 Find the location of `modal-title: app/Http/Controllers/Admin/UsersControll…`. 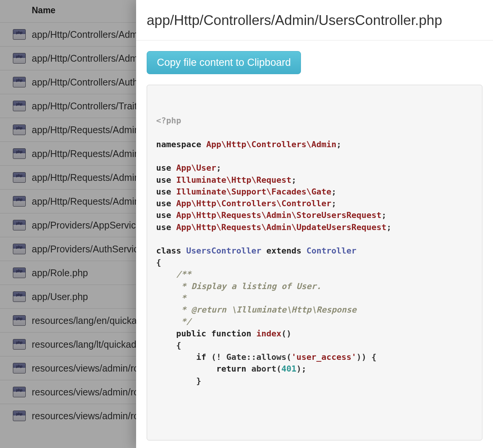

modal-title: app/Http/Controllers/Admin/UsersControll… is located at coordinates (315, 20).